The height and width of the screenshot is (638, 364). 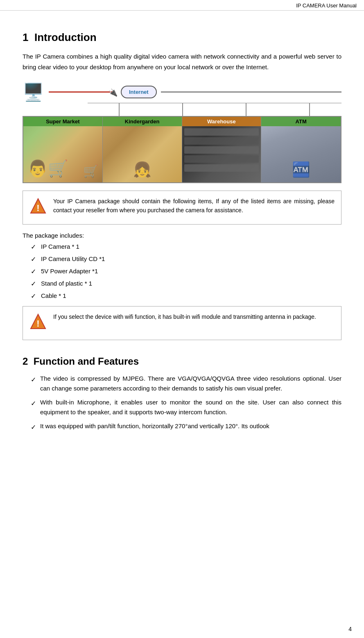 What do you see at coordinates (139, 92) in the screenshot?
I see `internet-cloud: Internet` at bounding box center [139, 92].